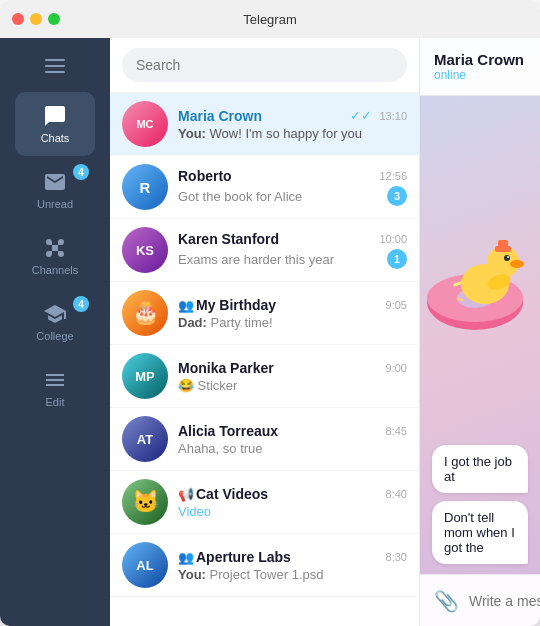  Describe the element at coordinates (145, 565) in the screenshot. I see `avatar-aperture: AL` at that location.